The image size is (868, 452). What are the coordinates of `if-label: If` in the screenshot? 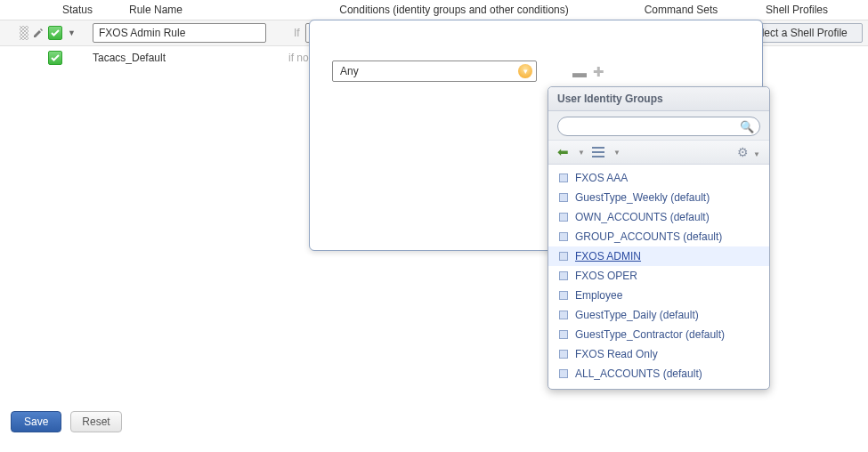 It's located at (297, 33).